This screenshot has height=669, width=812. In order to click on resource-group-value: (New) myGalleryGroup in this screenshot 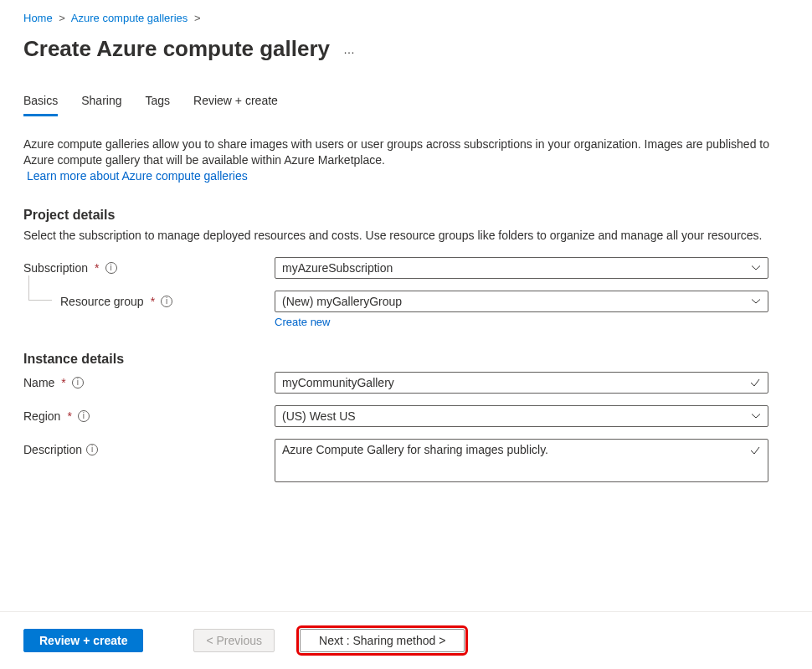, I will do `click(516, 301)`.